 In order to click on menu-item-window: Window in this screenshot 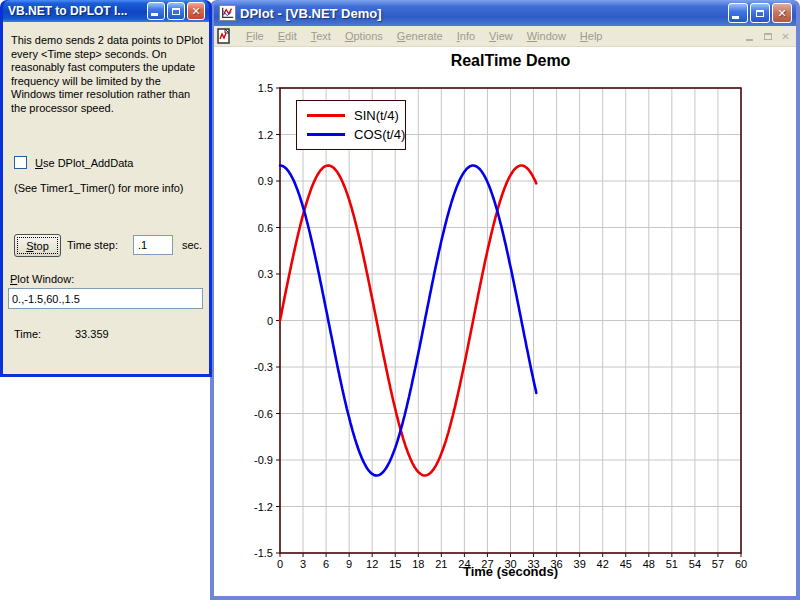, I will do `click(546, 36)`.